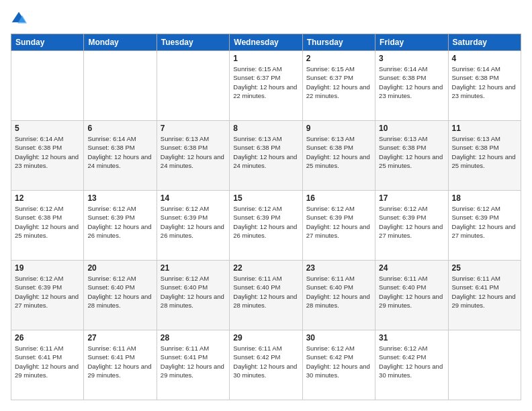 The width and height of the screenshot is (532, 411). I want to click on weekday-header-tuesday: Tuesday, so click(193, 43).